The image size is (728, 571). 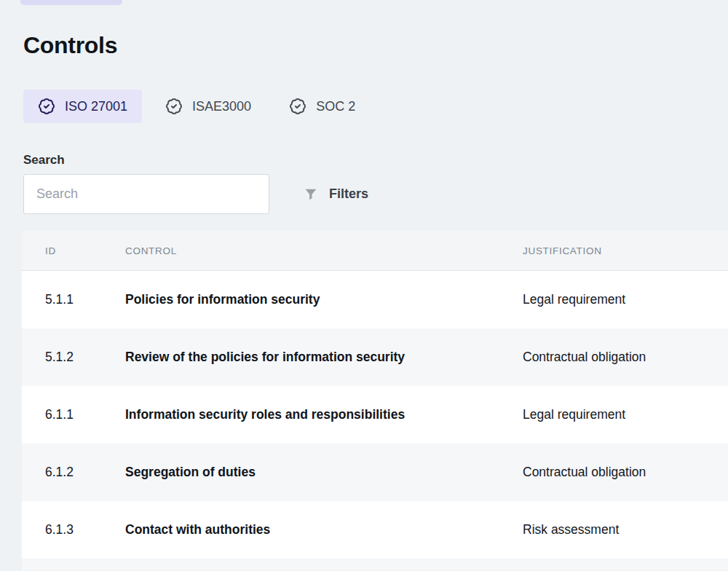 What do you see at coordinates (85, 300) in the screenshot?
I see `cell-id: 5.1.1` at bounding box center [85, 300].